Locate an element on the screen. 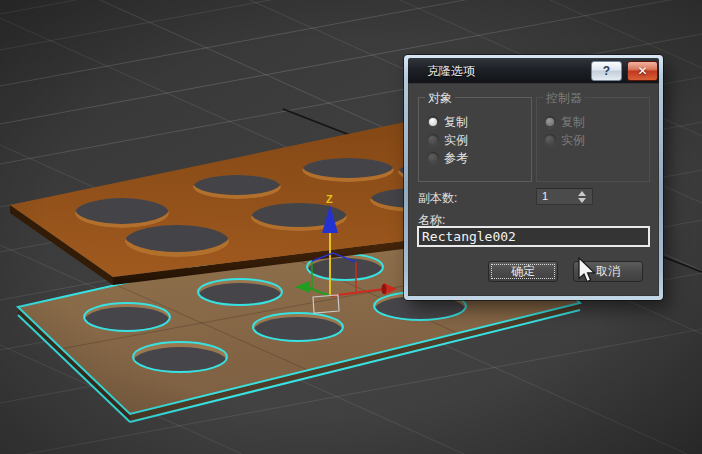 The height and width of the screenshot is (454, 702). copies-label: 副本数: is located at coordinates (438, 198).